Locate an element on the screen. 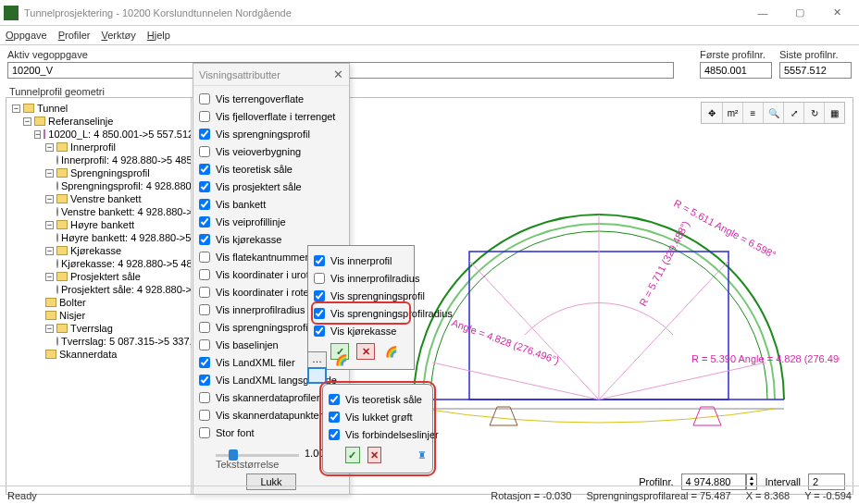  ellipsis-button: … is located at coordinates (317, 360).